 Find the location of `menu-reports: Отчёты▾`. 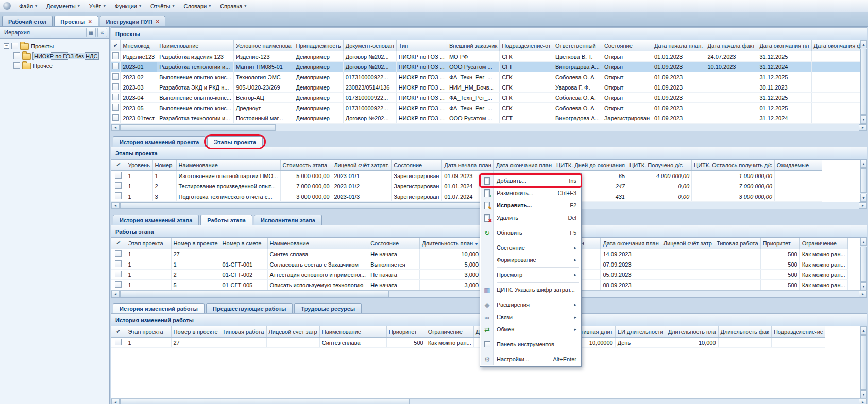

menu-reports: Отчёты▾ is located at coordinates (162, 6).